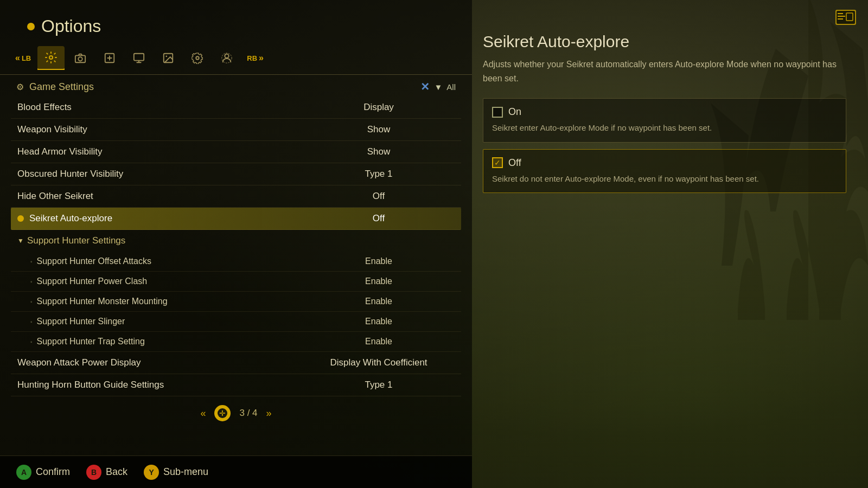 The height and width of the screenshot is (488, 868). What do you see at coordinates (160, 385) in the screenshot?
I see `setting-name: Hunting Horn Button Guide Settings` at bounding box center [160, 385].